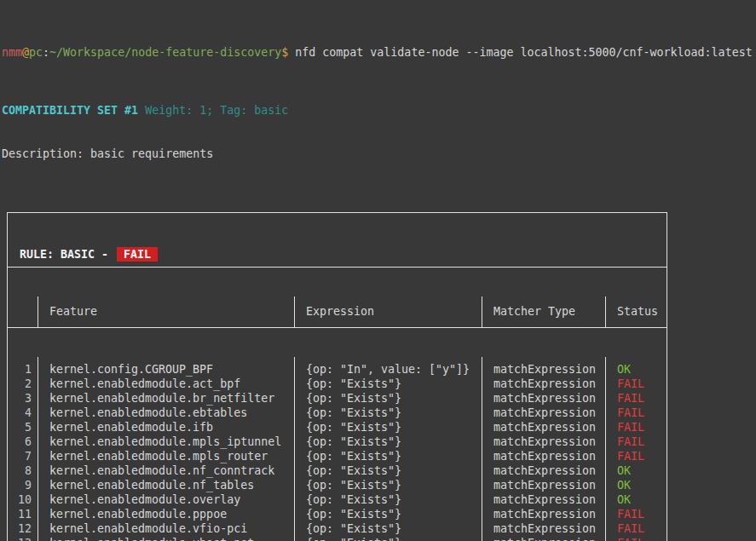  Describe the element at coordinates (338, 255) in the screenshot. I see `rule-header-basic: RULE: BASIC -FAIL` at that location.